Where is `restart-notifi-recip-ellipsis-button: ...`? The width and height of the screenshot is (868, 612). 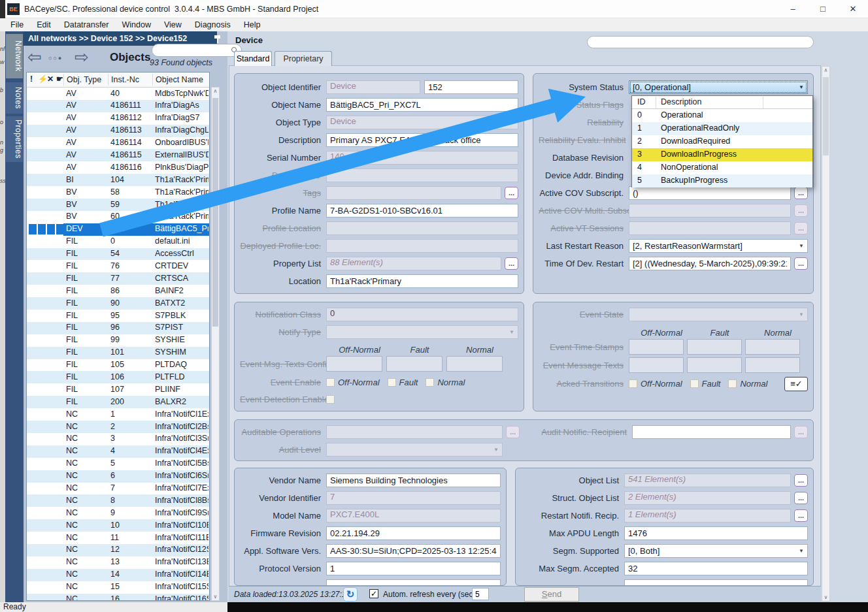 restart-notifi-recip-ellipsis-button: ... is located at coordinates (801, 516).